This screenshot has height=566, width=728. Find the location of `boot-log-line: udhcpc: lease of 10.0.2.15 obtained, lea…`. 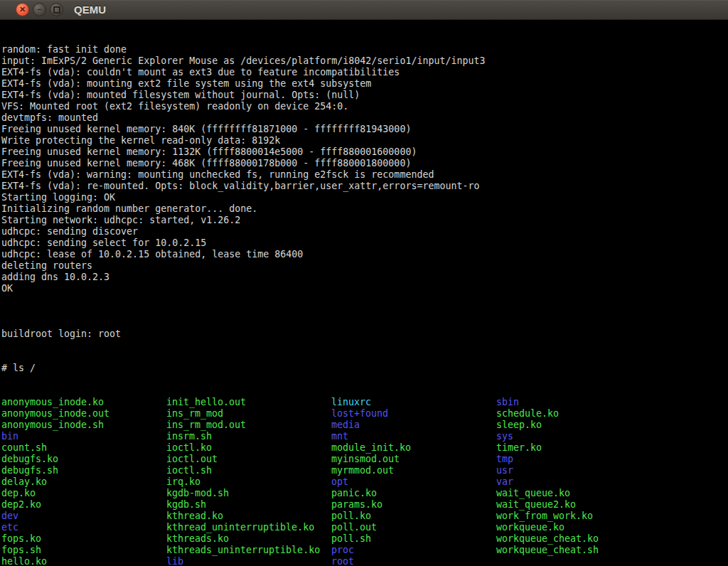

boot-log-line: udhcpc: lease of 10.0.2.15 obtained, lea… is located at coordinates (365, 255).